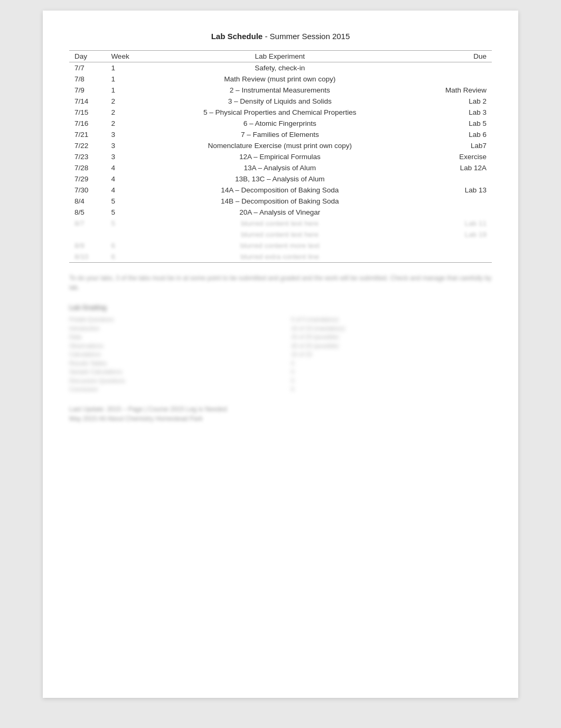 The width and height of the screenshot is (561, 728). Describe the element at coordinates (391, 372) in the screenshot. I see `blurred-point-7: 5` at that location.